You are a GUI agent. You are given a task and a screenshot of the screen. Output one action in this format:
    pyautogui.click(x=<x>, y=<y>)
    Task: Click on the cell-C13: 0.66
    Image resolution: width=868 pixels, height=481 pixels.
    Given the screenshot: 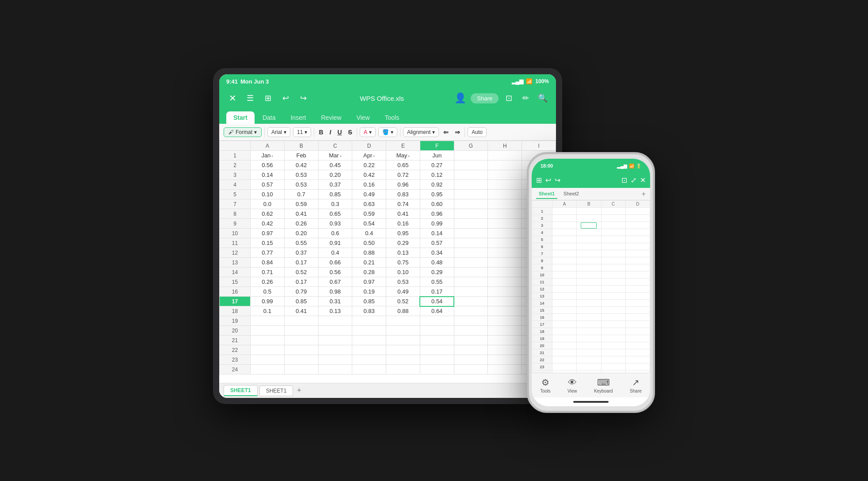 What is the action you would take?
    pyautogui.click(x=335, y=263)
    